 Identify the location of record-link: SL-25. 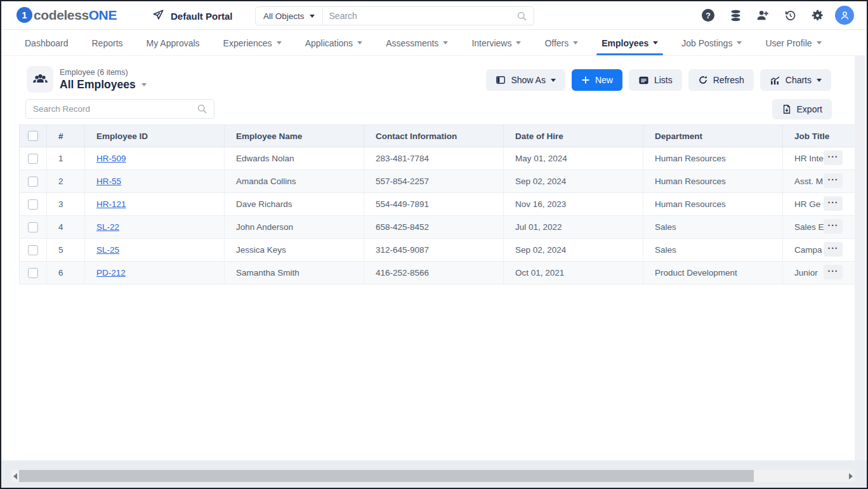
(108, 250).